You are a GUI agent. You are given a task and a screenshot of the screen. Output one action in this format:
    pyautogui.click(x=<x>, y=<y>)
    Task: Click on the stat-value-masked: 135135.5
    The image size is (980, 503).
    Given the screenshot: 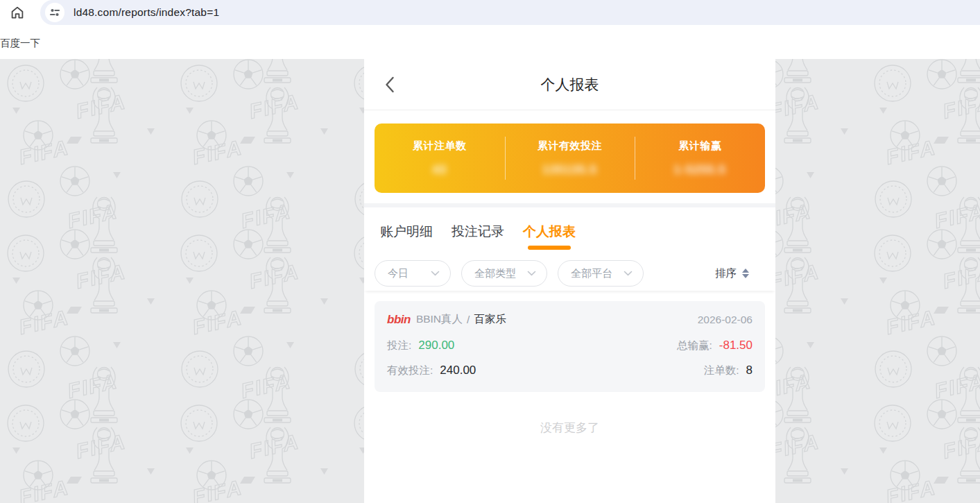 What is the action you would take?
    pyautogui.click(x=570, y=170)
    